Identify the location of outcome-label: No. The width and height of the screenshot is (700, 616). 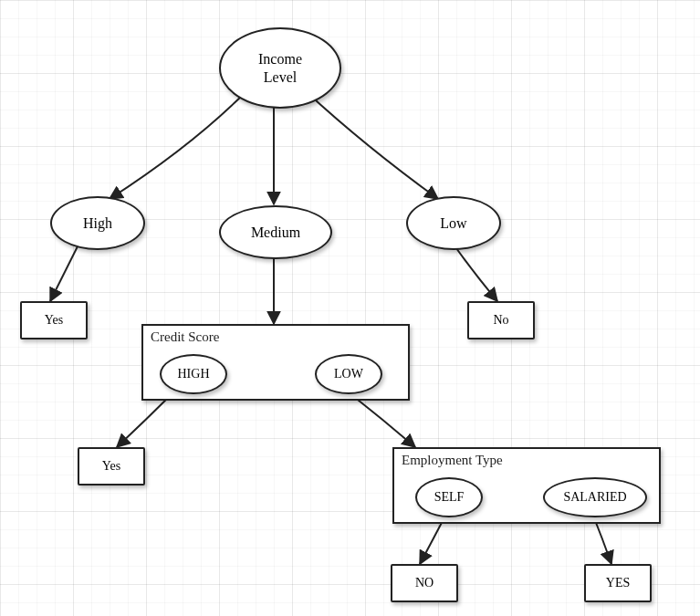
(500, 321).